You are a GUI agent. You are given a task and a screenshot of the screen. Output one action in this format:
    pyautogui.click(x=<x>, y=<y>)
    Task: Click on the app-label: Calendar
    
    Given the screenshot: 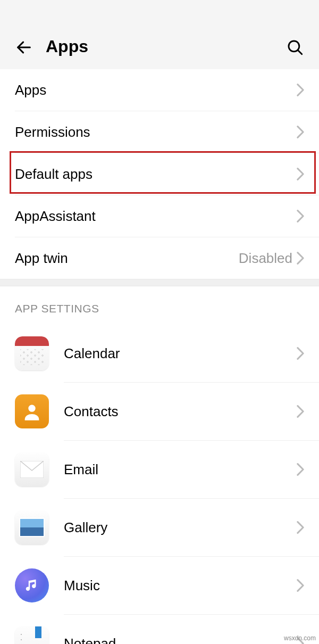 What is the action you would take?
    pyautogui.click(x=180, y=353)
    